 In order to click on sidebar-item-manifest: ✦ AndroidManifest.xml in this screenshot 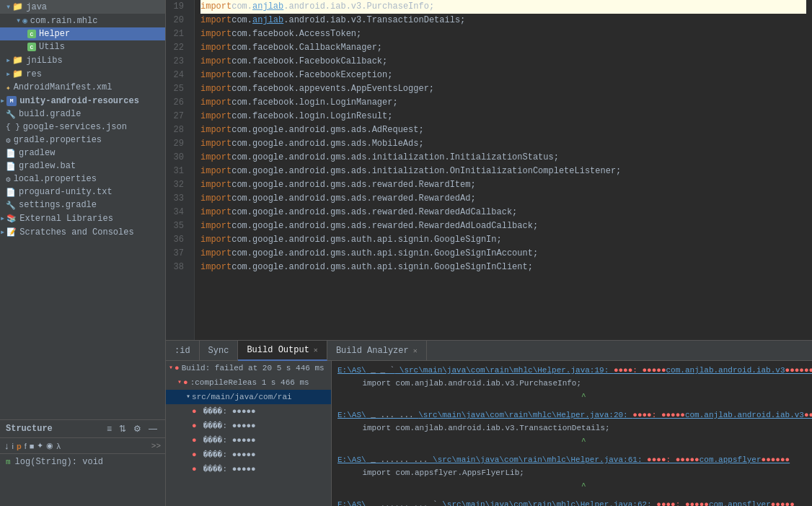, I will do `click(82, 87)`.